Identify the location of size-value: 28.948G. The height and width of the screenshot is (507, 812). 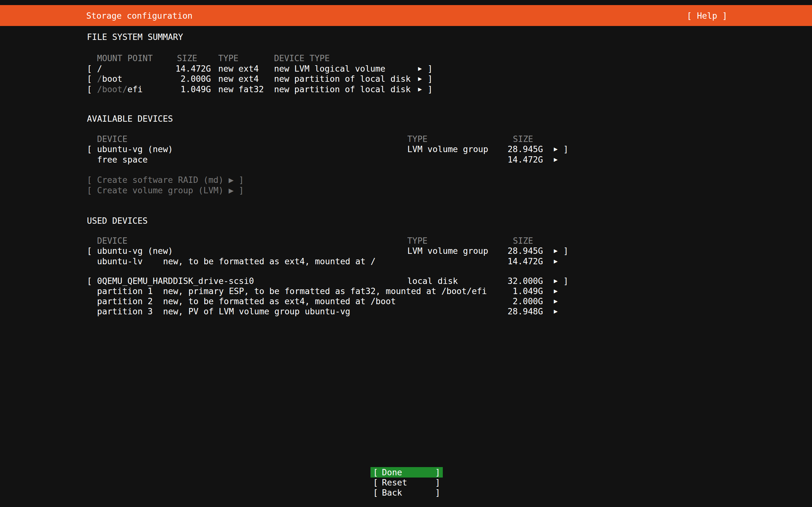
(506, 311).